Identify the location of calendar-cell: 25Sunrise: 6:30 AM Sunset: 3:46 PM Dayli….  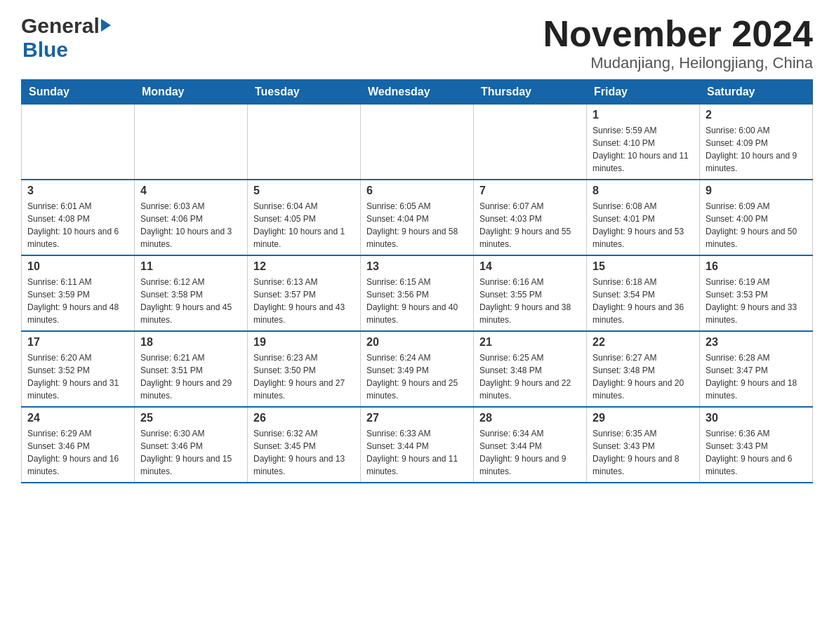
(191, 445).